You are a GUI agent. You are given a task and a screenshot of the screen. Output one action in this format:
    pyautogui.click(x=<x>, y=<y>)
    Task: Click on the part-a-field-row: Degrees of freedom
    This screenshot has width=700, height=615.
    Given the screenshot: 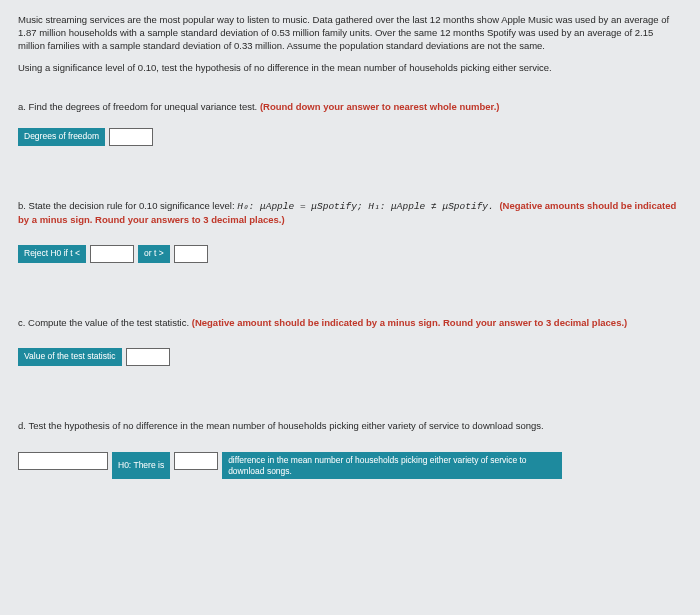 What is the action you would take?
    pyautogui.click(x=350, y=137)
    